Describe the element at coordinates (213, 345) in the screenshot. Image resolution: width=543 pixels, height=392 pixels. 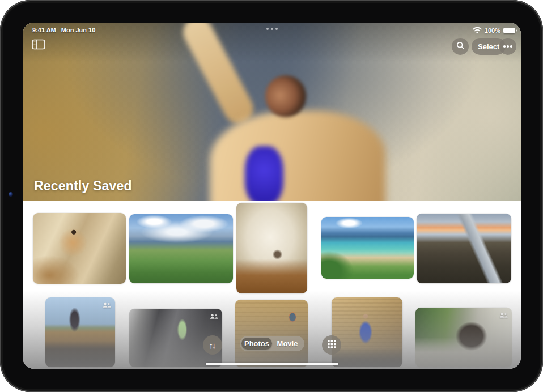
I see `sort-order-button: ↑↓` at that location.